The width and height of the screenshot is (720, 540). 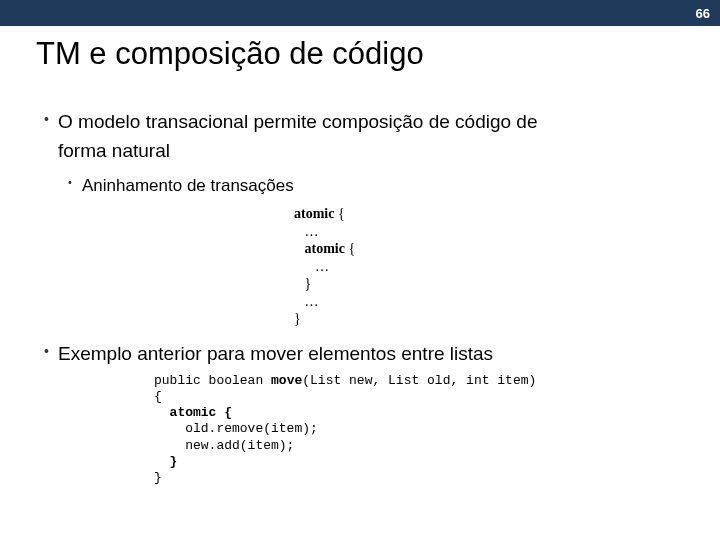 I want to click on bullet-sub-1: Aninhamento de transações, so click(x=360, y=186).